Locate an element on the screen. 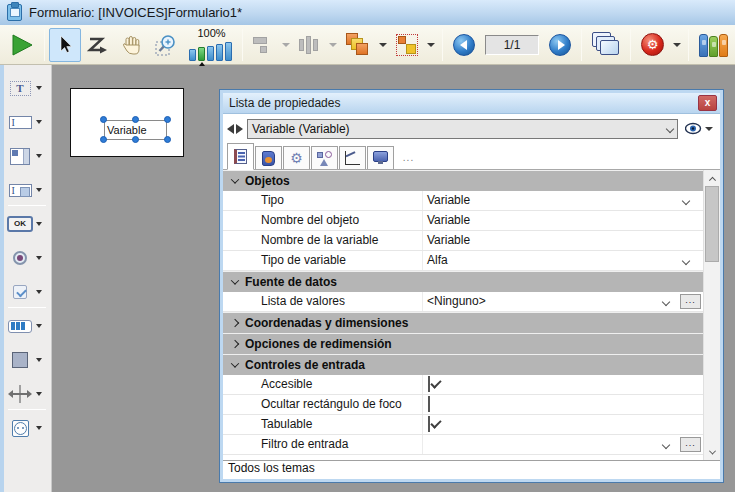 This screenshot has width=735, height=492. prev-page-button is located at coordinates (464, 45).